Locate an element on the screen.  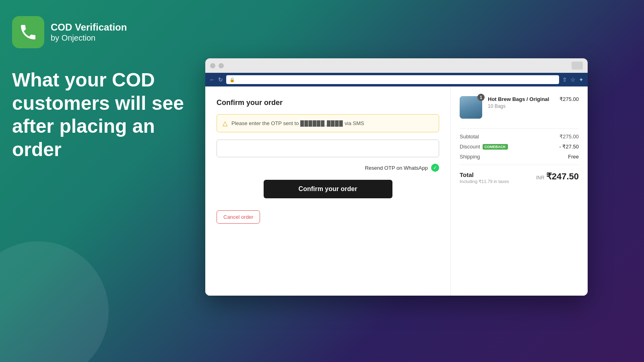
product-image-wrap: 1 is located at coordinates (471, 107).